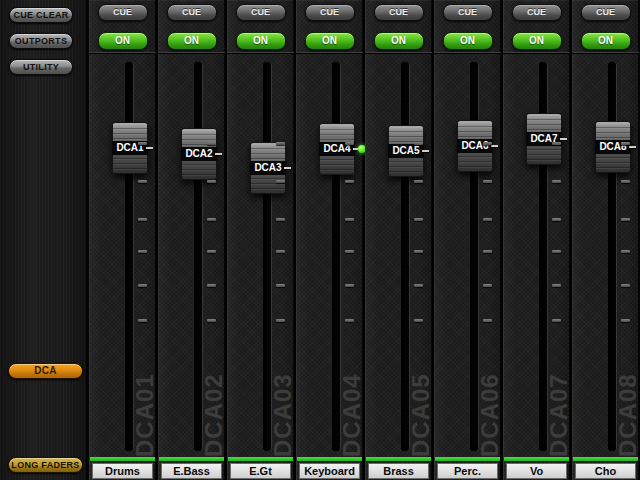 Image resolution: width=640 pixels, height=480 pixels. Describe the element at coordinates (406, 151) in the screenshot. I see `fader-knob: DCA5` at that location.